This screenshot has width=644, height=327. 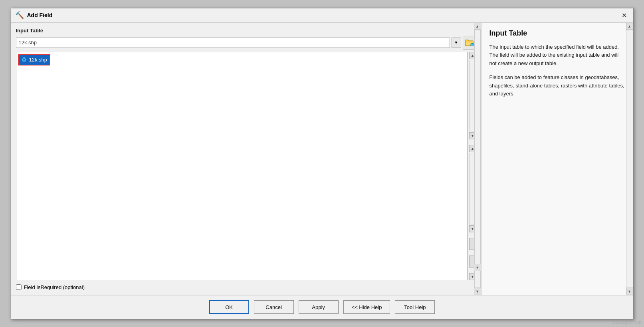 I want to click on tool-help-button: Tool Help, so click(x=415, y=307).